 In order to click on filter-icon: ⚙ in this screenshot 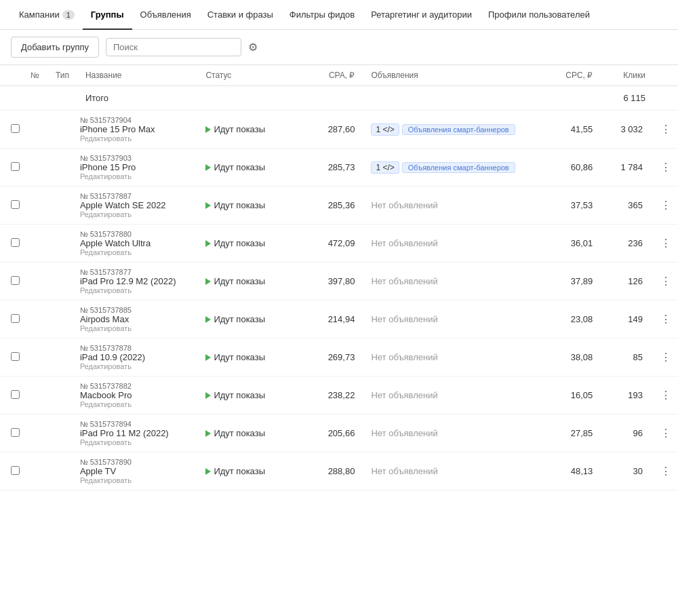, I will do `click(253, 47)`.